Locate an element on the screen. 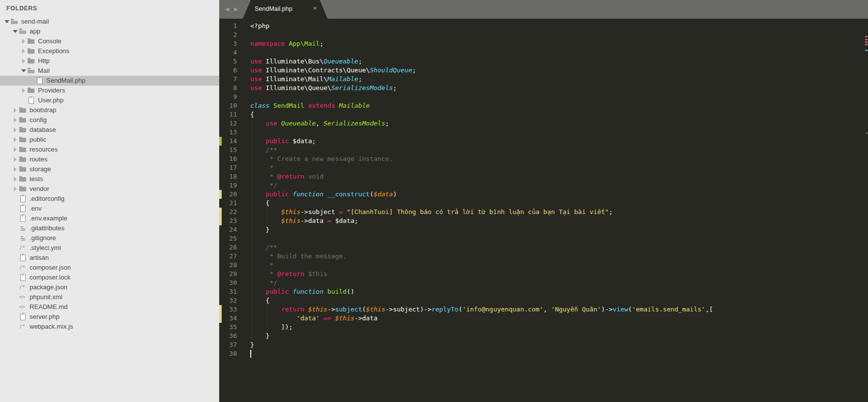  code-line-17: 17 * is located at coordinates (544, 168).